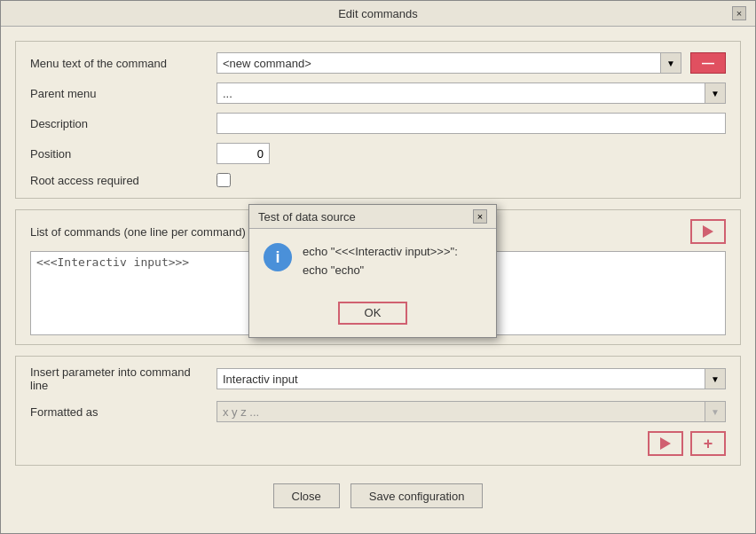 The image size is (756, 534). What do you see at coordinates (378, 153) in the screenshot?
I see `position-row: Position` at bounding box center [378, 153].